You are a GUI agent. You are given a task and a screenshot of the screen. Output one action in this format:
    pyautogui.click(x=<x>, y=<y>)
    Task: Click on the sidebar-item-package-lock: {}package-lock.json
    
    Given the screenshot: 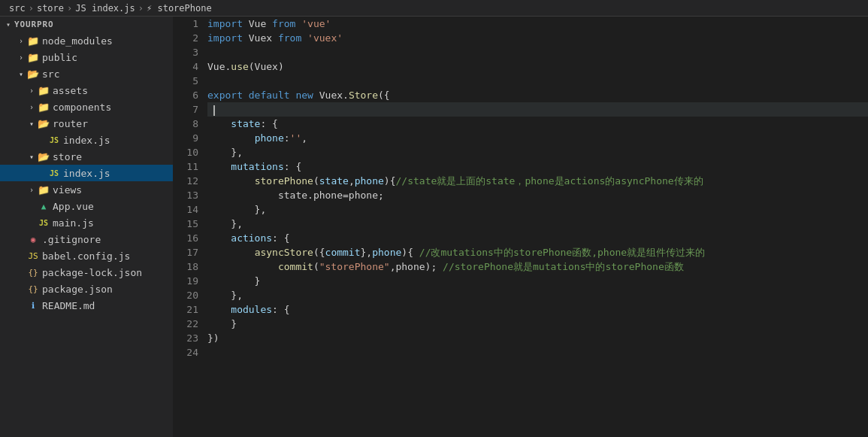 What is the action you would take?
    pyautogui.click(x=86, y=272)
    